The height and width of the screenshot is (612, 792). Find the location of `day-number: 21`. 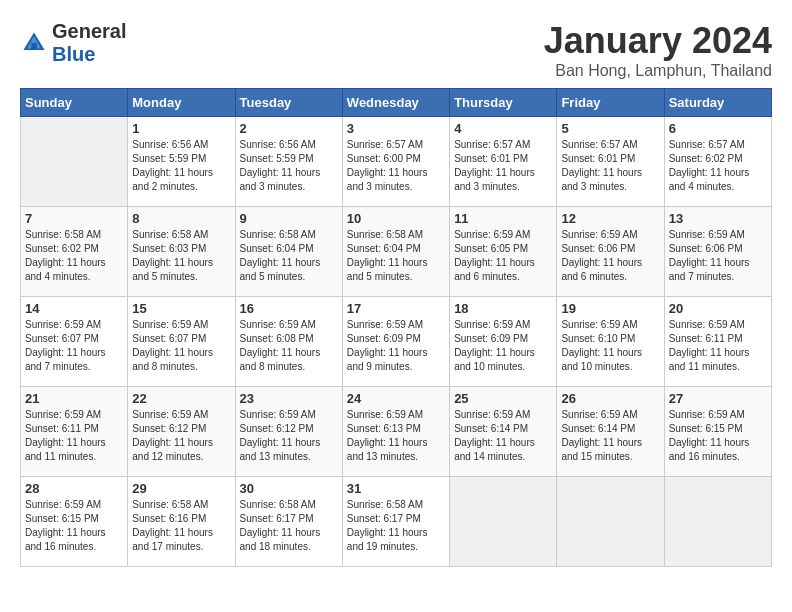

day-number: 21 is located at coordinates (74, 398).